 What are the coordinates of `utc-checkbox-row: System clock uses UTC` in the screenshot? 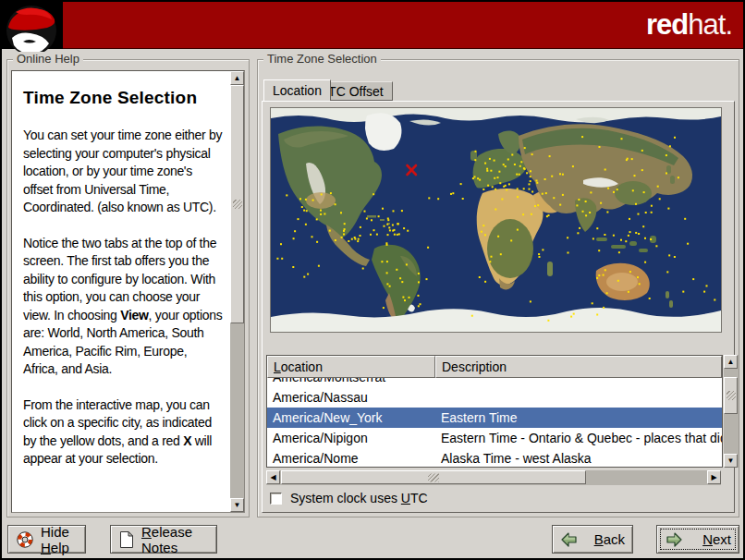 It's located at (349, 498).